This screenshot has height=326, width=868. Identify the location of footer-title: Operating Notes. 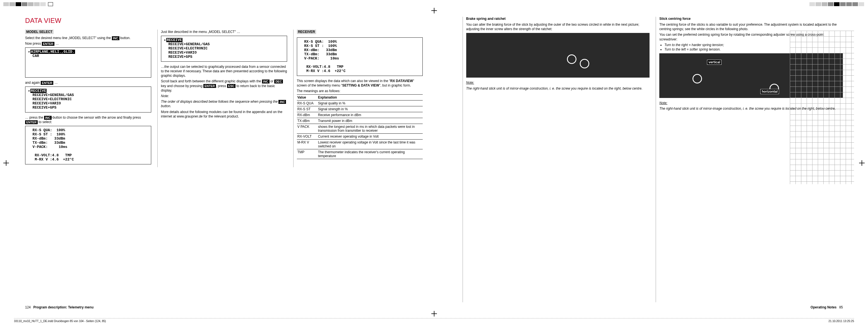
(824, 307).